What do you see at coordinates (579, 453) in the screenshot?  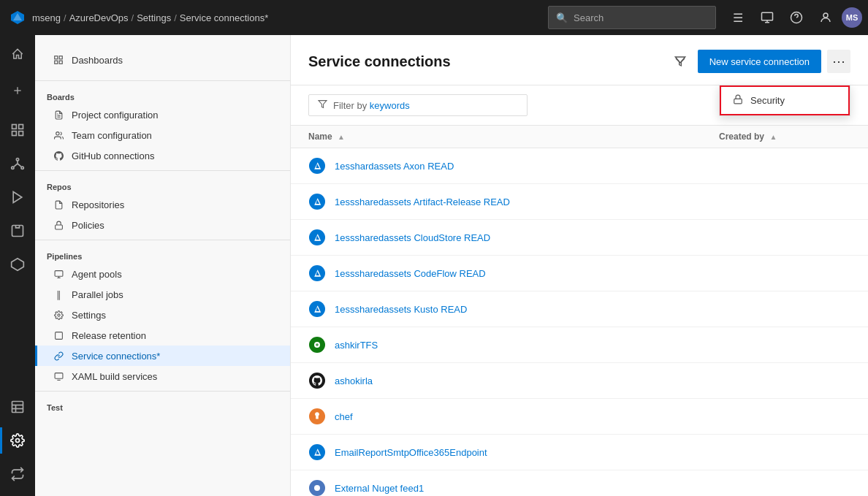 I see `conn-item-8: EmailReportSmtpOffice365Endpoint` at bounding box center [579, 453].